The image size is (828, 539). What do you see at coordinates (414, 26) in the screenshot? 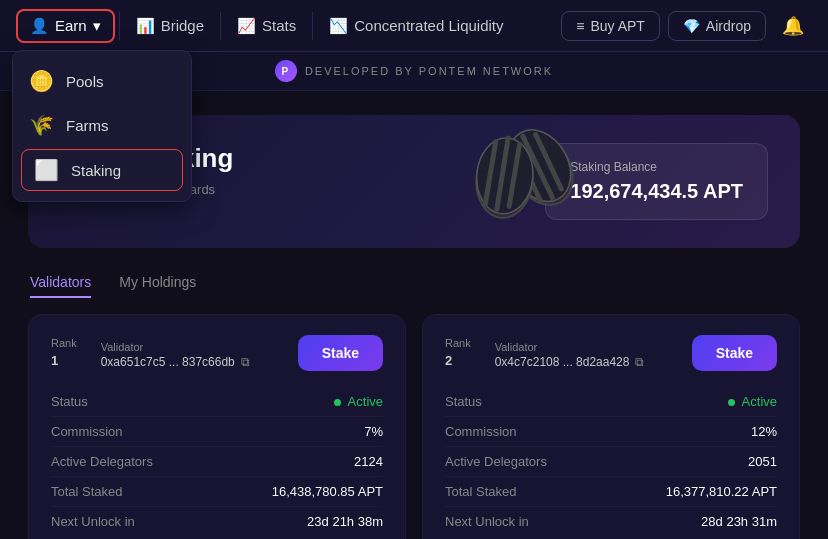
I see `navbar: 👤 Earn ▾ 📊 Bridge 📈 Stats 📉 Concentrated…` at bounding box center [414, 26].